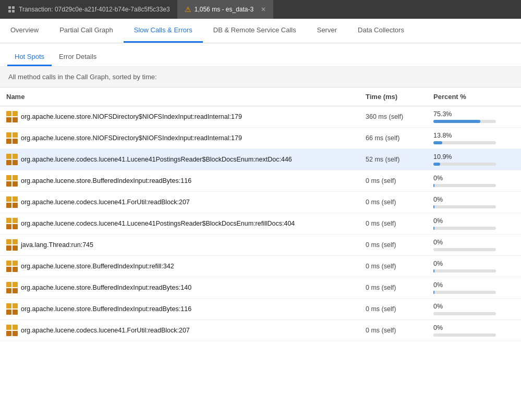 This screenshot has width=521, height=420. What do you see at coordinates (29, 57) in the screenshot?
I see `subtab-hot-spots: Hot Spots` at bounding box center [29, 57].